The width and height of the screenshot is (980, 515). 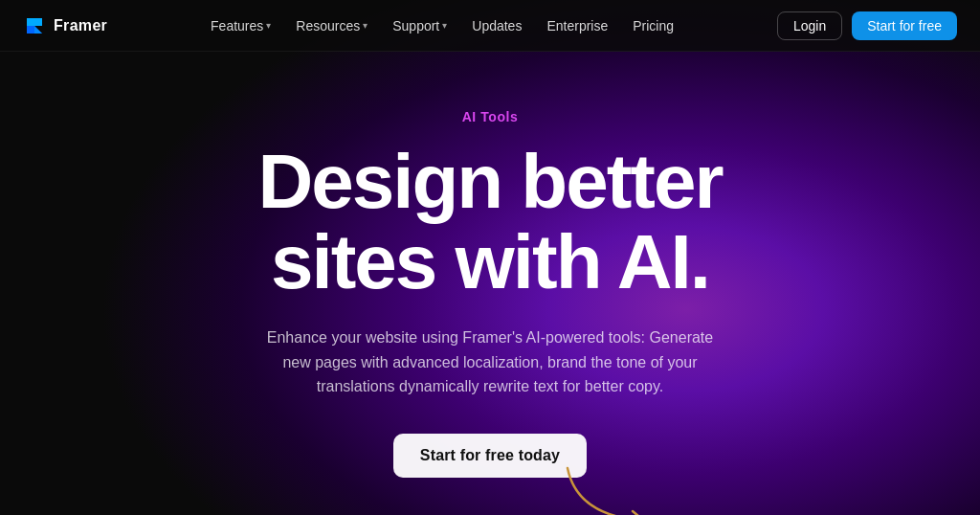 What do you see at coordinates (490, 456) in the screenshot?
I see `hero-cta-area: Start for free today` at bounding box center [490, 456].